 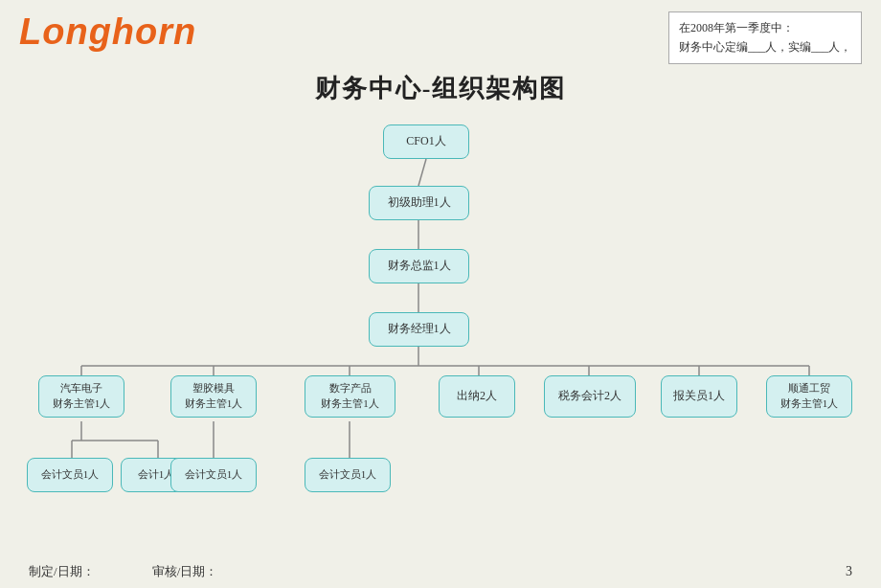 What do you see at coordinates (426, 142) in the screenshot?
I see `node-cfo: CFO1人` at bounding box center [426, 142].